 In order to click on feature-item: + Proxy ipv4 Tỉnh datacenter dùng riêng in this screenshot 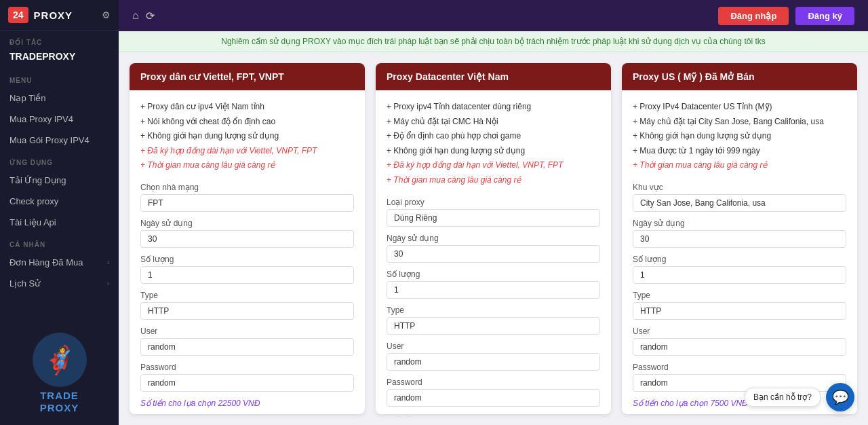, I will do `click(494, 107)`.